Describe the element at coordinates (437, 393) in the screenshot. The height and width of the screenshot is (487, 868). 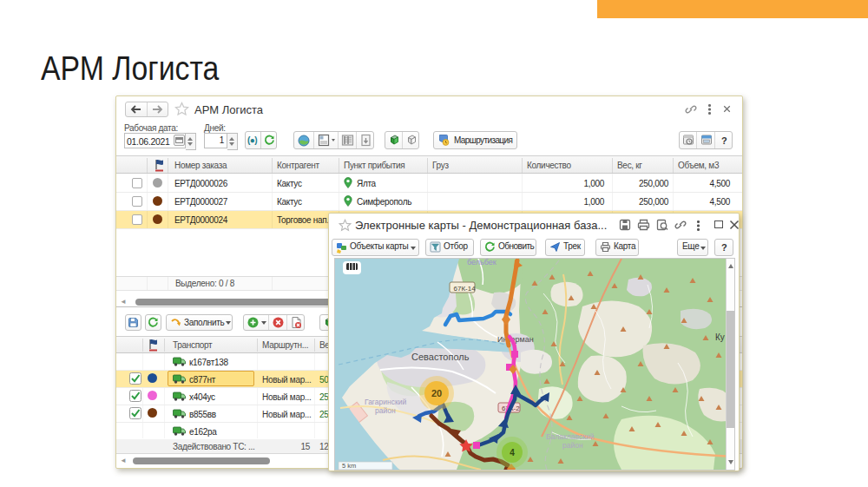
I see `svg-text: 20` at that location.